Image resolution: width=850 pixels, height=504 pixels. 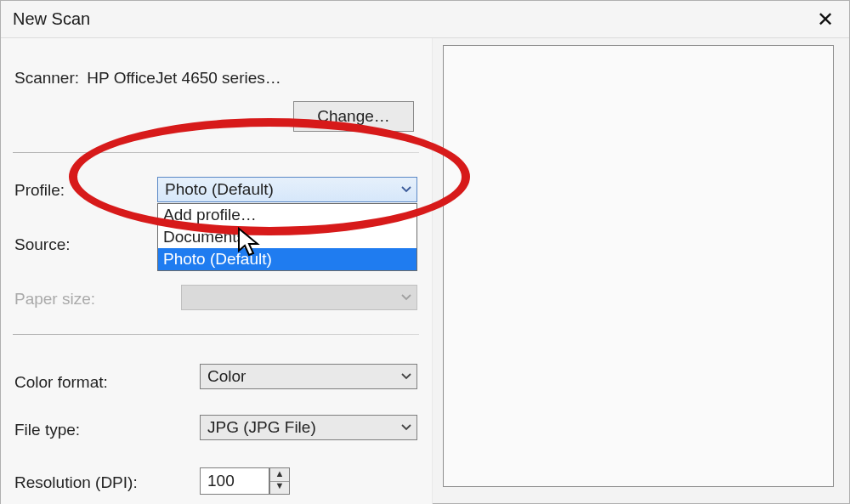 I want to click on resolution-spinner: 100 ▲ ▼, so click(x=245, y=481).